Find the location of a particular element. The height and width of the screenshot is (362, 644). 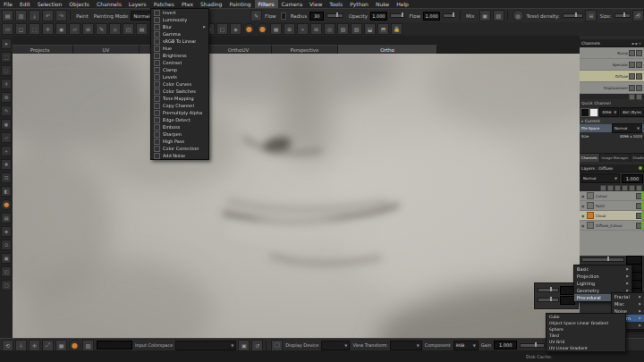

tool-icon: ⬒ is located at coordinates (383, 29).